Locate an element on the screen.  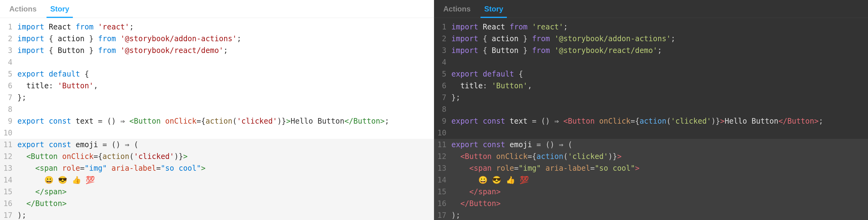
token-kw: const is located at coordinates (60, 121).